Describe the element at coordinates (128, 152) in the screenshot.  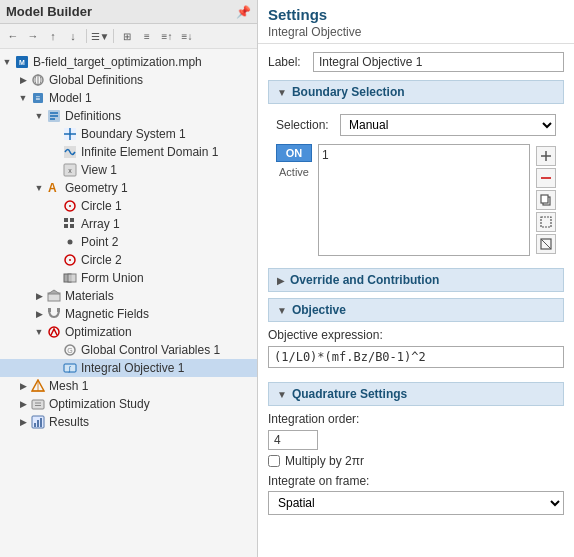
I see `tree-item-infinite-el: ▶ Infinite Element Domain 1` at that location.